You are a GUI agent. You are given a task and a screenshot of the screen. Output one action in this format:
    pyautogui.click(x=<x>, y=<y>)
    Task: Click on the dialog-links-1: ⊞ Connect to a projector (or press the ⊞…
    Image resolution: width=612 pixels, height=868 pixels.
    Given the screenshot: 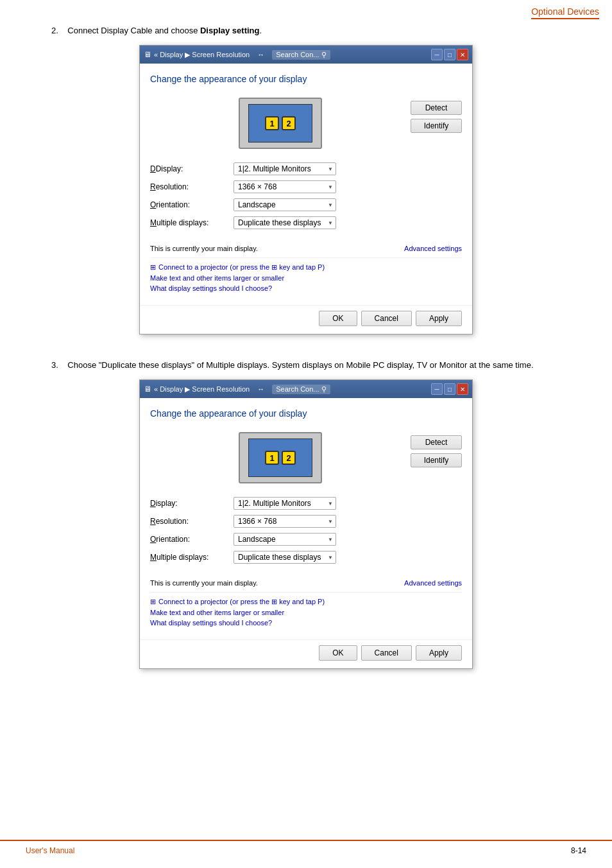 What is the action you would take?
    pyautogui.click(x=306, y=275)
    